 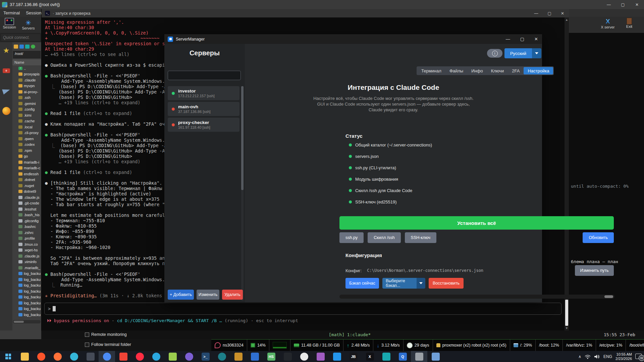 I want to click on file-row: .gemini, so click(x=27, y=104).